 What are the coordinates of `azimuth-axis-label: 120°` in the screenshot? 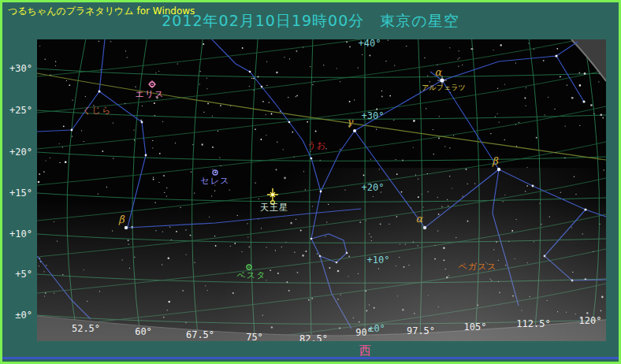 It's located at (591, 321).